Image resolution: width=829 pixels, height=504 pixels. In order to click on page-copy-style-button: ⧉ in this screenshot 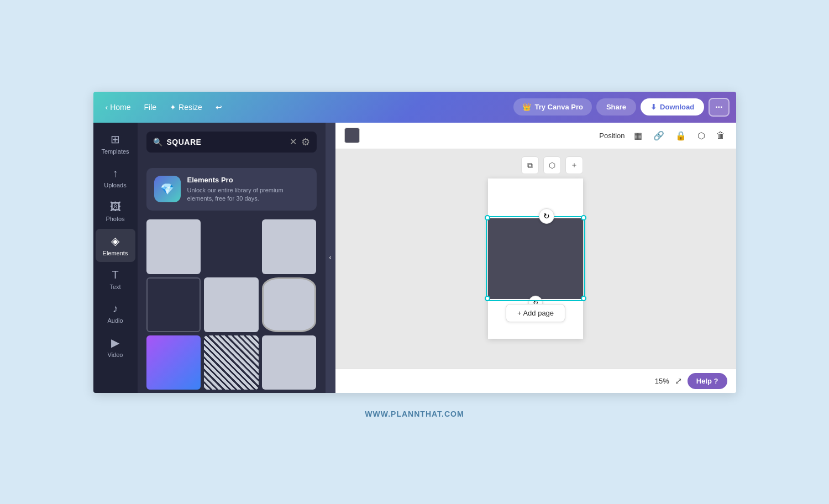, I will do `click(530, 165)`.